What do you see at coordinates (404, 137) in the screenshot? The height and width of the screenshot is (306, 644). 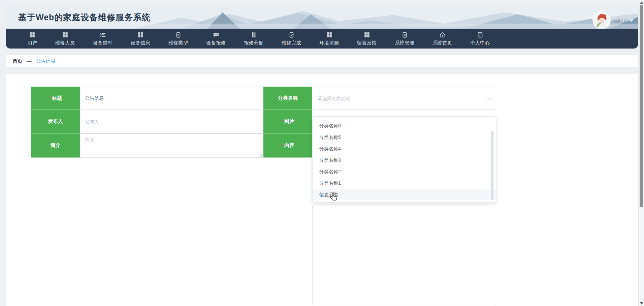 I see `dropdown-option: 分类名称5` at bounding box center [404, 137].